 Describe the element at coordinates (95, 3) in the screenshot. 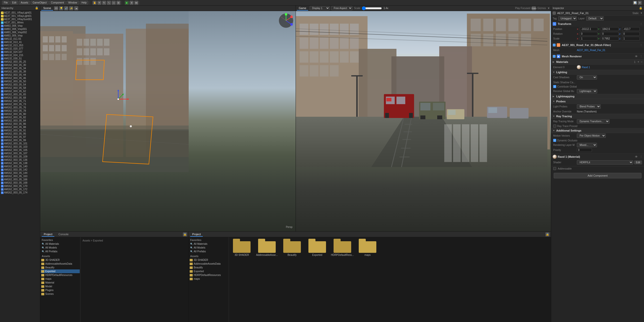

I see `hand-tool: ✋` at that location.